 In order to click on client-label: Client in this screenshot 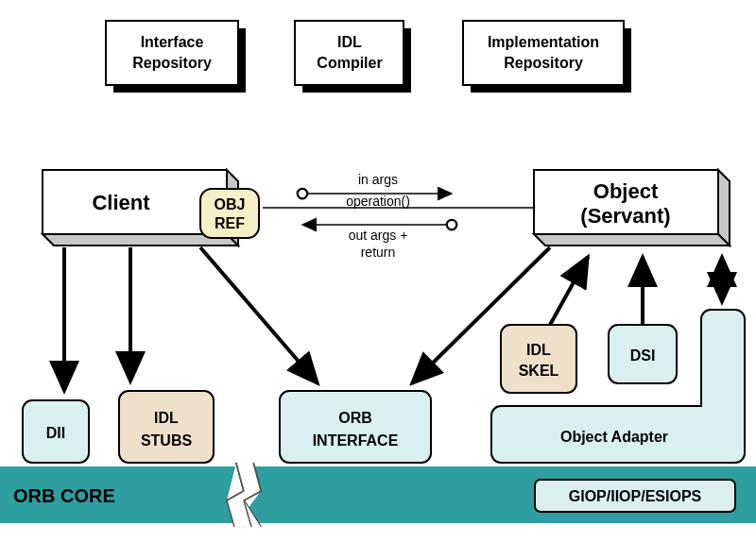, I will do `click(121, 202)`.